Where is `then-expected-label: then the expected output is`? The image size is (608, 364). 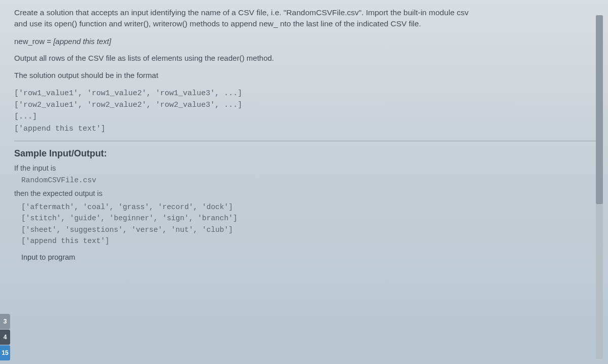 then-expected-label: then the expected output is is located at coordinates (306, 193).